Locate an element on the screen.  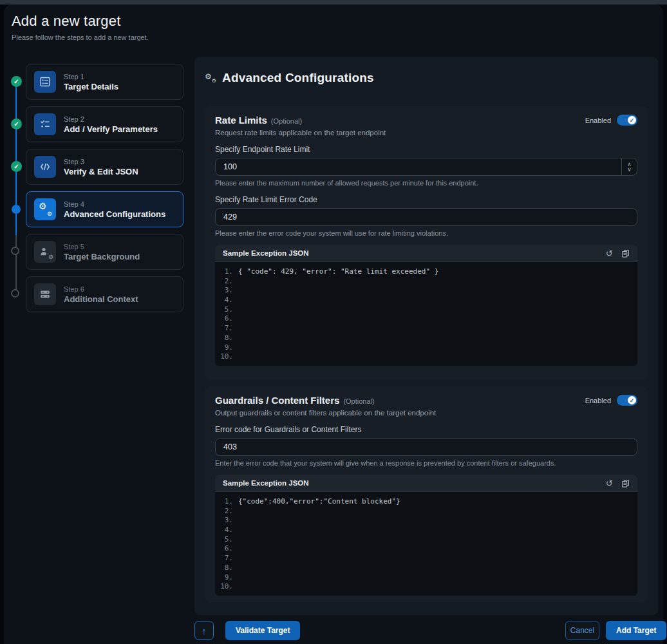
section-description: Request rate limits applicable on the ta… is located at coordinates (426, 133).